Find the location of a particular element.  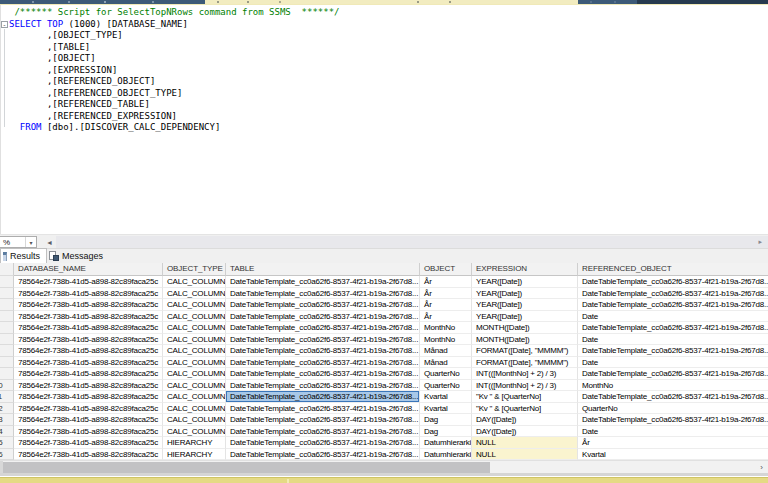

row-header: 13 is located at coordinates (7, 420).